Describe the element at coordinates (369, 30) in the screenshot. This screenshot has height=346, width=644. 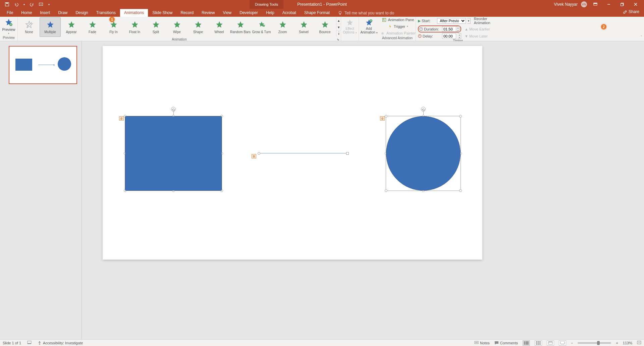
I see `add-animation-button: Add Animation ▾` at that location.